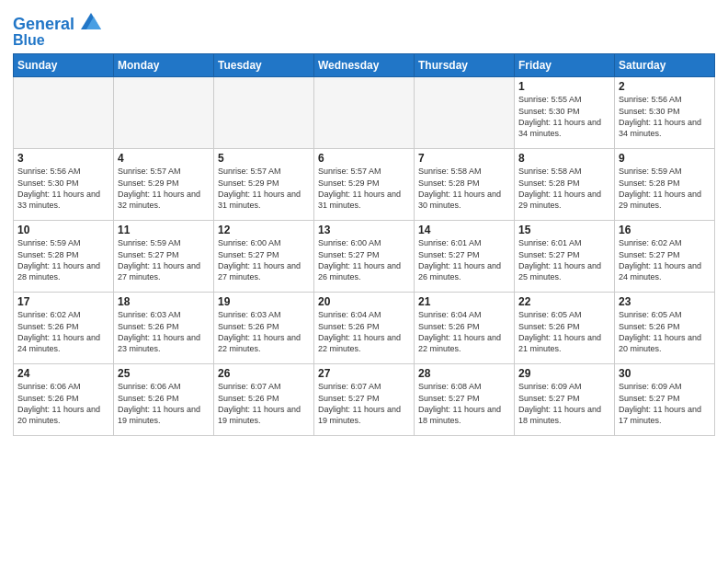  Describe the element at coordinates (265, 185) in the screenshot. I see `calendar-cell: 5Sunrise: 5:57 AMSunset: 5:29 PMDaylight…` at that location.